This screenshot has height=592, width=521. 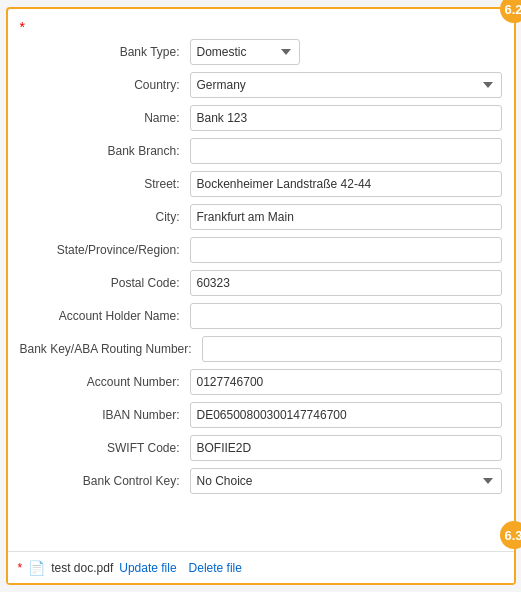 What do you see at coordinates (261, 151) in the screenshot?
I see `field-row-bank-branch: Bank Branch:` at bounding box center [261, 151].